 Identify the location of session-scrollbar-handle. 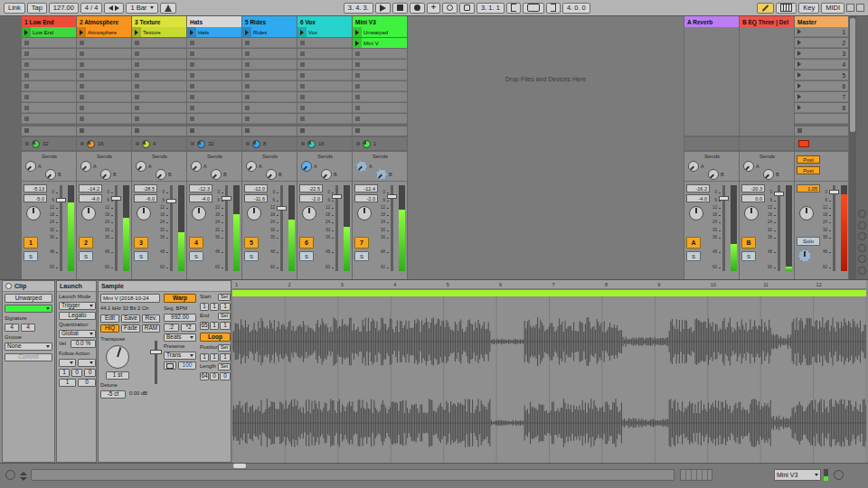
(853, 75).